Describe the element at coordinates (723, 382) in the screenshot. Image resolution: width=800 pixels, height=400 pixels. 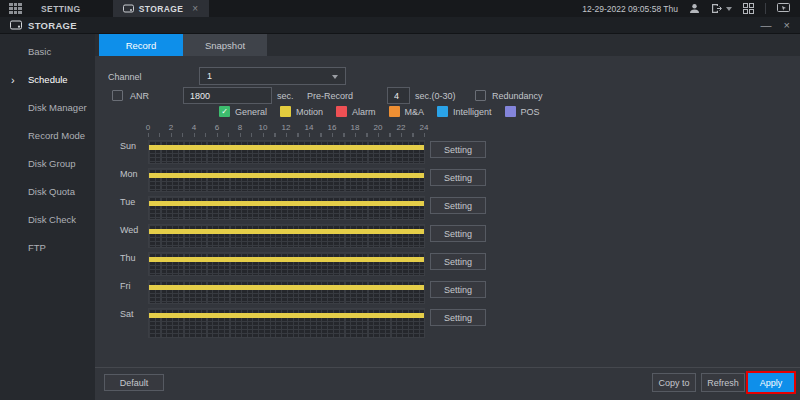
I see `refresh-button: Refresh` at that location.